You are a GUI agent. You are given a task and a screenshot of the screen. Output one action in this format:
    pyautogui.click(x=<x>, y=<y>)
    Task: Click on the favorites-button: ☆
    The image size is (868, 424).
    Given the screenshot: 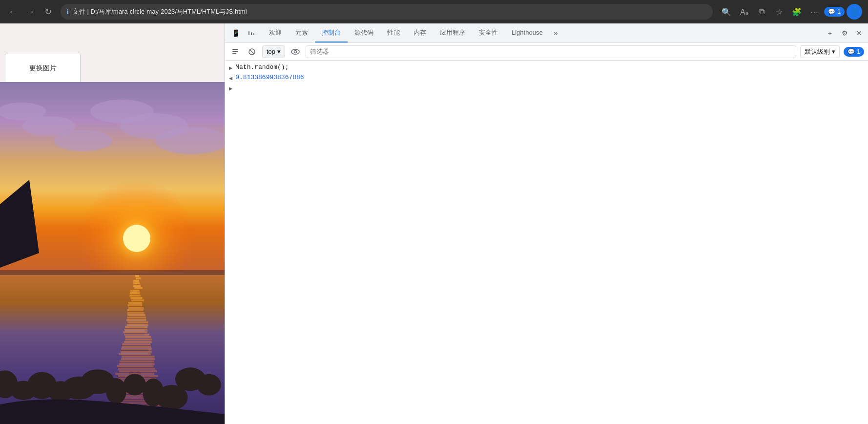 What is the action you would take?
    pyautogui.click(x=779, y=12)
    